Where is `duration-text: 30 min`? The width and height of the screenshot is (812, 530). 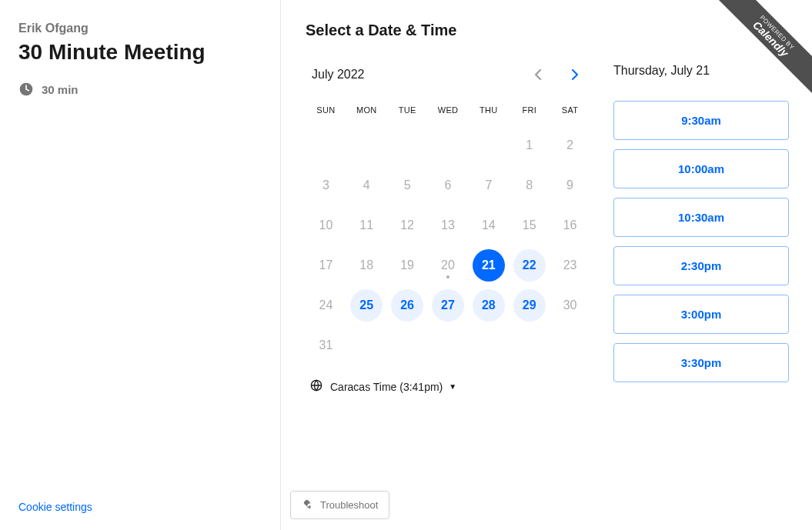 duration-text: 30 min is located at coordinates (60, 89).